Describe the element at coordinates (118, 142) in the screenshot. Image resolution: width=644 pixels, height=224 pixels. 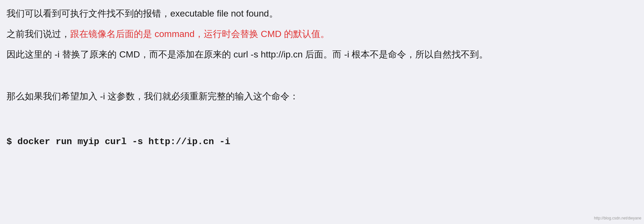
I see `code-text: $ docker run myip curl -s http://ip.cn -…` at that location.